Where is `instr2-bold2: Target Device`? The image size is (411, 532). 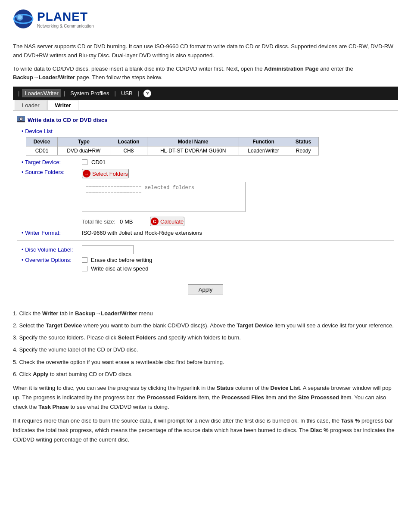
instr2-bold2: Target Device is located at coordinates (255, 326).